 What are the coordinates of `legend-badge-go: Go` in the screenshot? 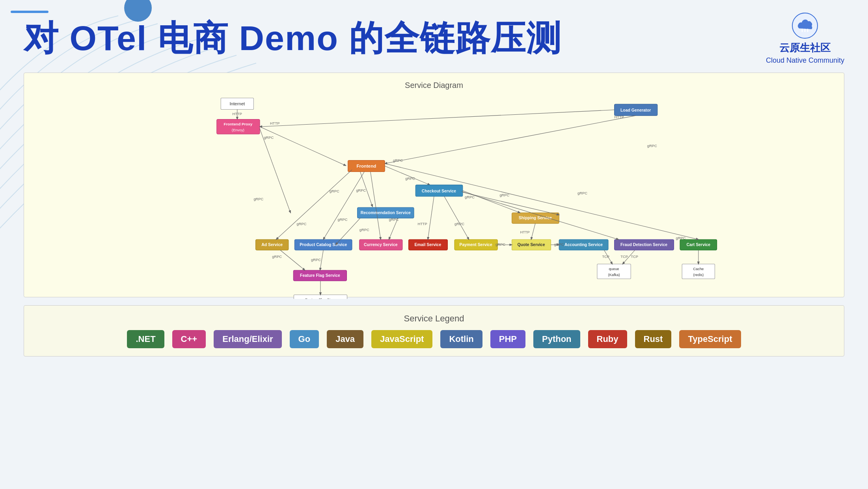 It's located at (304, 339).